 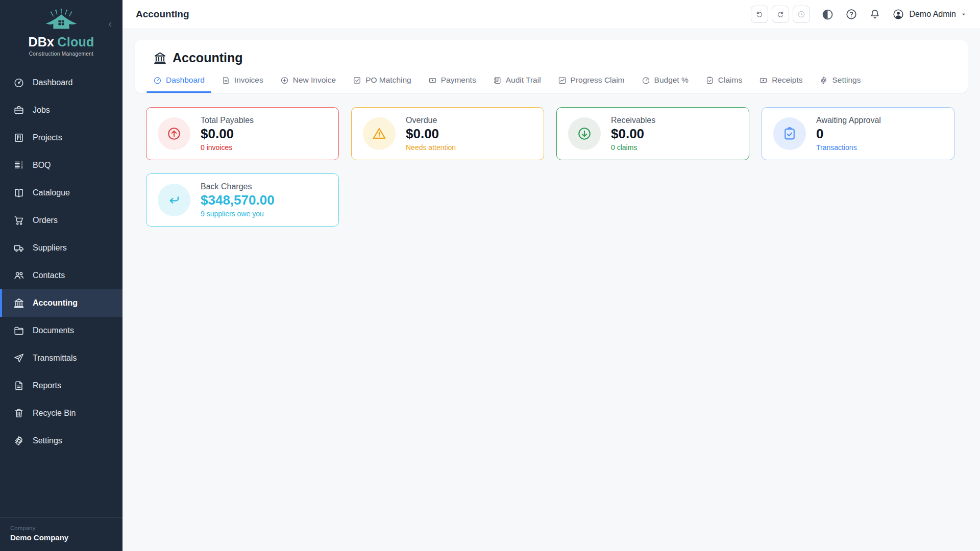 I want to click on trash-icon, so click(x=19, y=413).